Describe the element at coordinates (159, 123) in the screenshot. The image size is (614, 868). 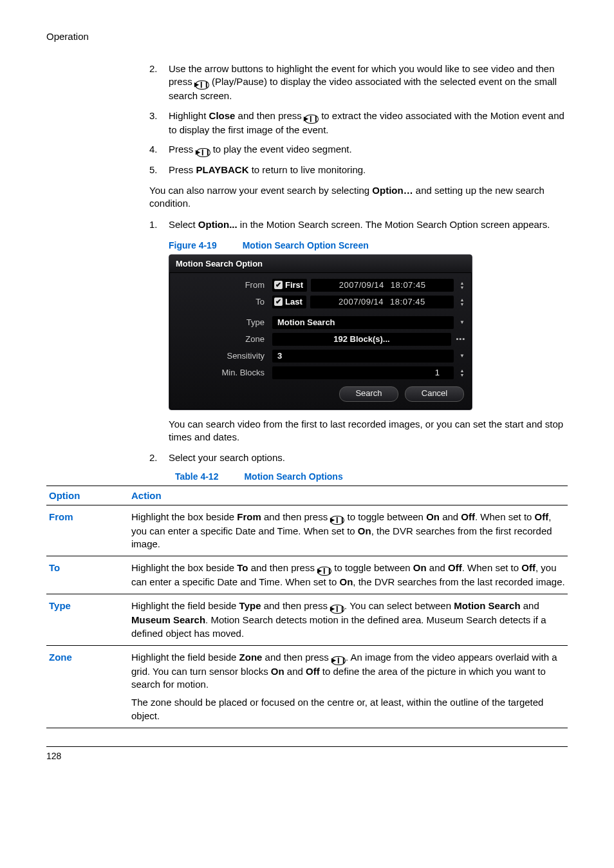
I see `step-number: 3.` at that location.